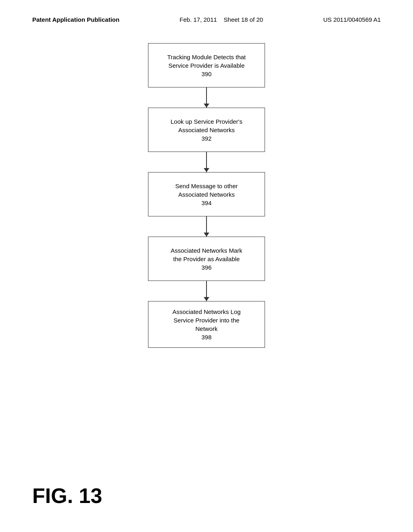 Image resolution: width=413 pixels, height=532 pixels. What do you see at coordinates (352, 19) in the screenshot?
I see `patent-number-label: US 2011/0040569 A1` at bounding box center [352, 19].